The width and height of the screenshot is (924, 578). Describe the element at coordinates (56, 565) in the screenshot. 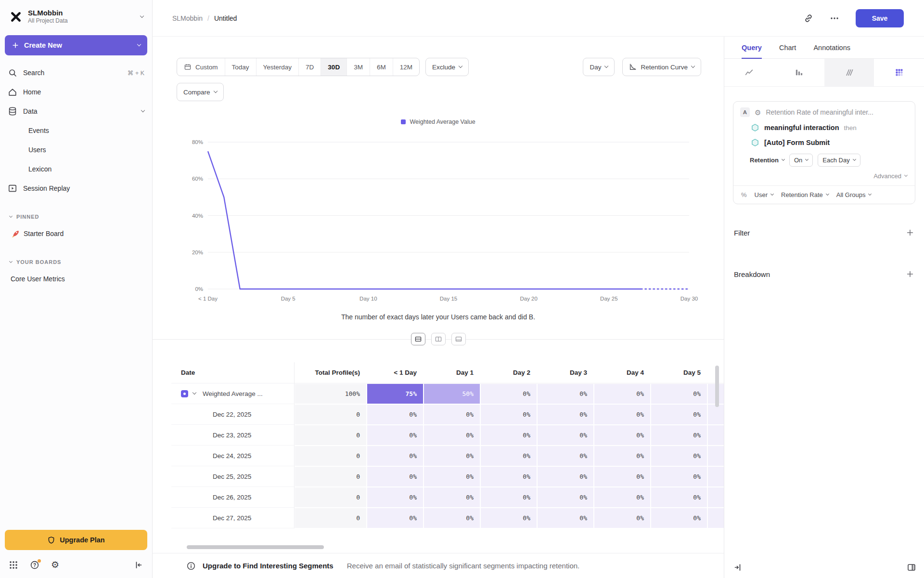

I see `settings-gear-icon: ⚙` at that location.